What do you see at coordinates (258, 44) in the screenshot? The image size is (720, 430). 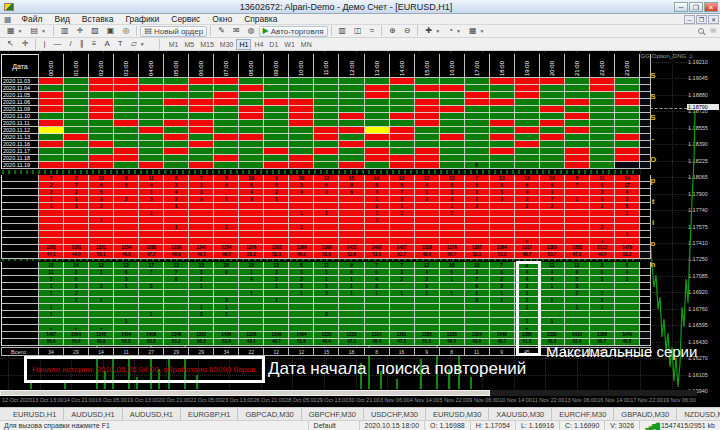 I see `timeframe-h4: H4` at bounding box center [258, 44].